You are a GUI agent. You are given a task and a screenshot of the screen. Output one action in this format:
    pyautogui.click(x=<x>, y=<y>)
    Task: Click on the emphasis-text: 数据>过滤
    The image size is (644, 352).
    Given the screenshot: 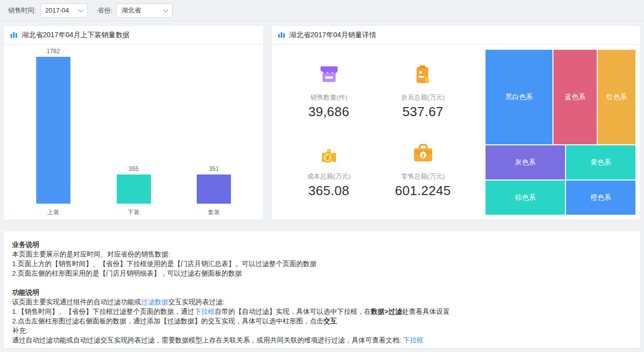 What is the action you would take?
    pyautogui.click(x=386, y=312)
    